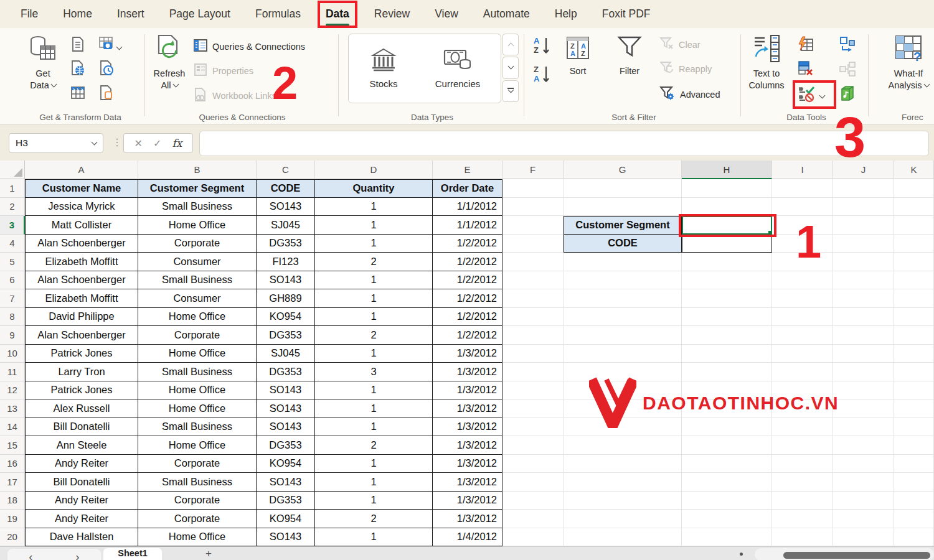 The height and width of the screenshot is (560, 934). What do you see at coordinates (727, 207) in the screenshot?
I see `cell-H2` at bounding box center [727, 207].